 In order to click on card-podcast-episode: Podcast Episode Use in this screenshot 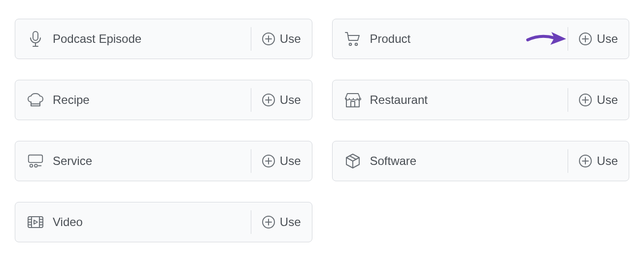, I will do `click(164, 39)`.